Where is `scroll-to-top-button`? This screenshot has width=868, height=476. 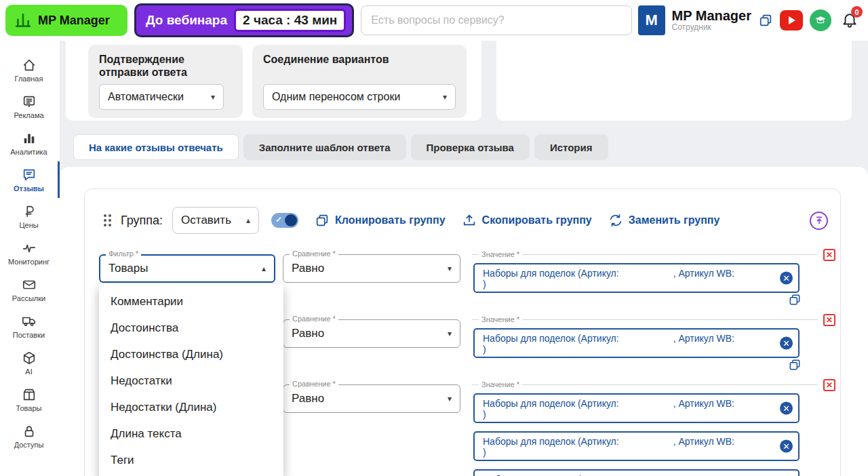 scroll-to-top-button is located at coordinates (819, 221).